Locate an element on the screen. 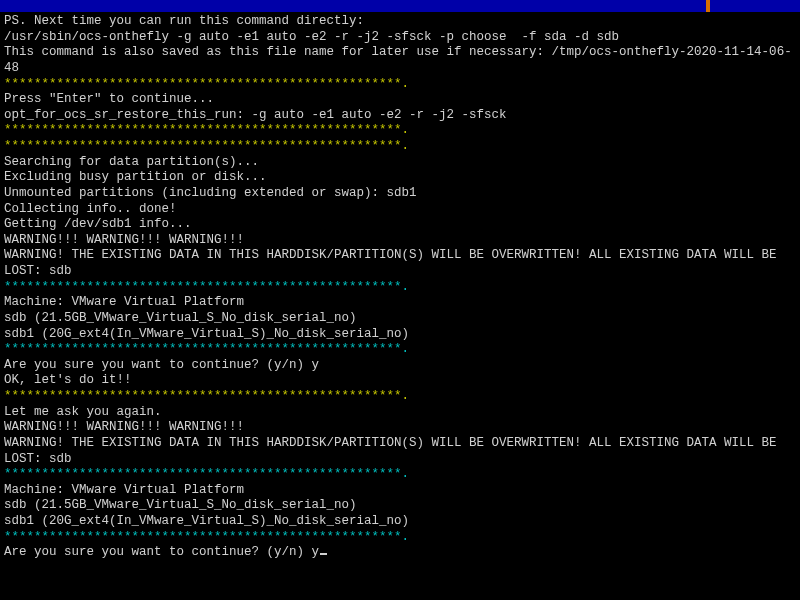 This screenshot has width=800, height=600. terminal-line: Press "Enter" to continue... is located at coordinates (400, 100).